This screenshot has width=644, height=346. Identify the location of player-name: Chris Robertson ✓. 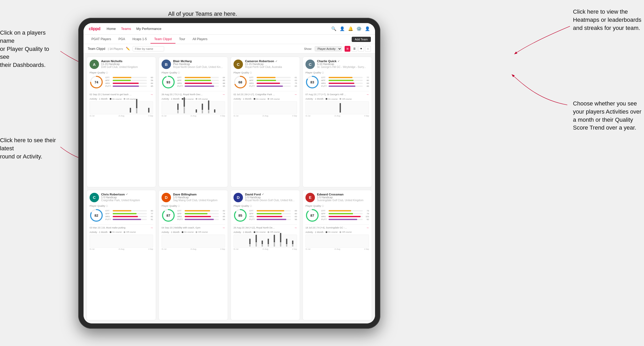
(127, 194).